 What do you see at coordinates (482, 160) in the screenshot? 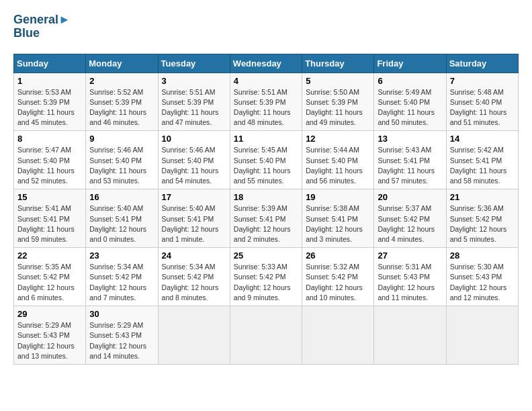
I see `table-cell: 14 Sunrise: 5:42 AMSunset: 5:41 PMDaylig…` at bounding box center [482, 160].